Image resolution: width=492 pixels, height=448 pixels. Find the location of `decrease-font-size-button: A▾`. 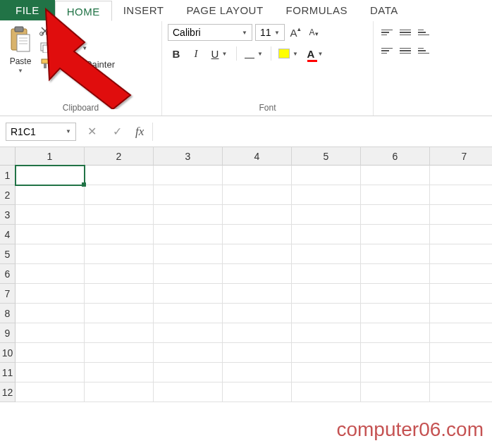

decrease-font-size-button: A▾ is located at coordinates (314, 32).